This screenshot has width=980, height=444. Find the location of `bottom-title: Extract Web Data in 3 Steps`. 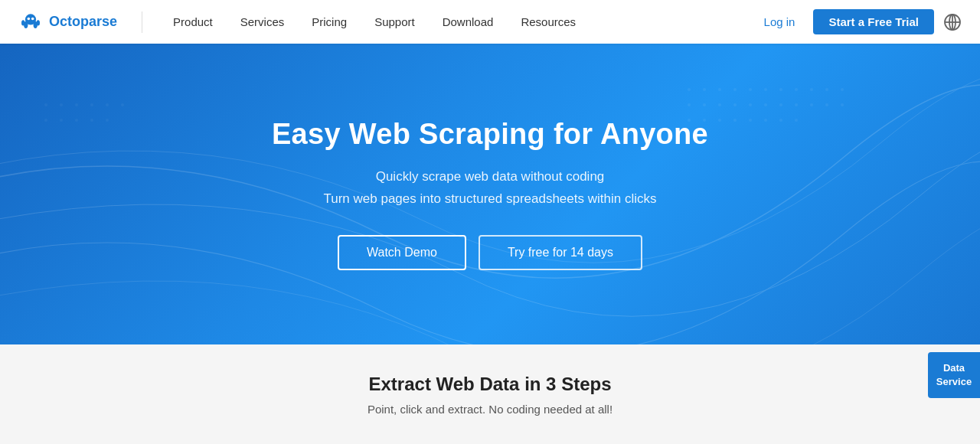

bottom-title: Extract Web Data in 3 Steps is located at coordinates (490, 384).